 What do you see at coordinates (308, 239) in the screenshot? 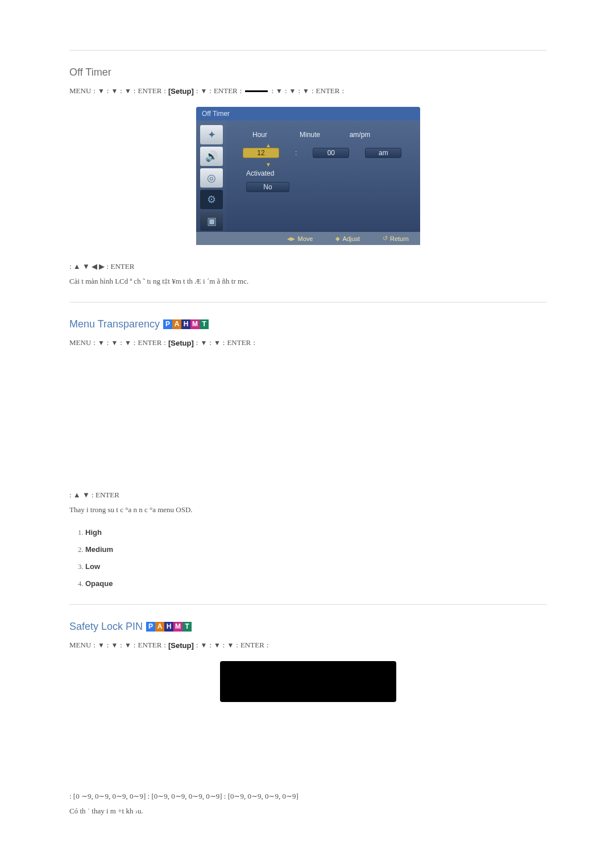
I see `osd-bottom-bar: Move Adjust Return` at bounding box center [308, 239].